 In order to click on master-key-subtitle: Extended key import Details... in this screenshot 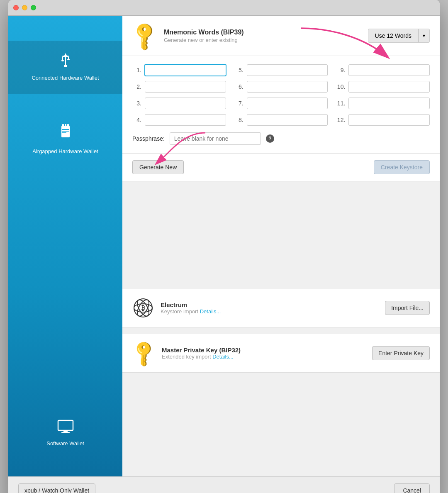, I will do `click(201, 357)`.